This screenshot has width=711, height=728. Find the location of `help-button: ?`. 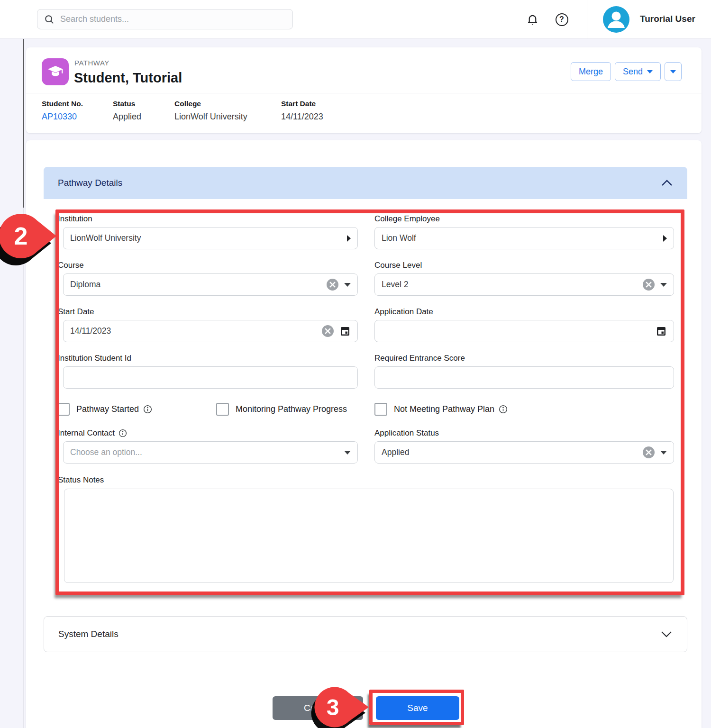

help-button: ? is located at coordinates (562, 19).